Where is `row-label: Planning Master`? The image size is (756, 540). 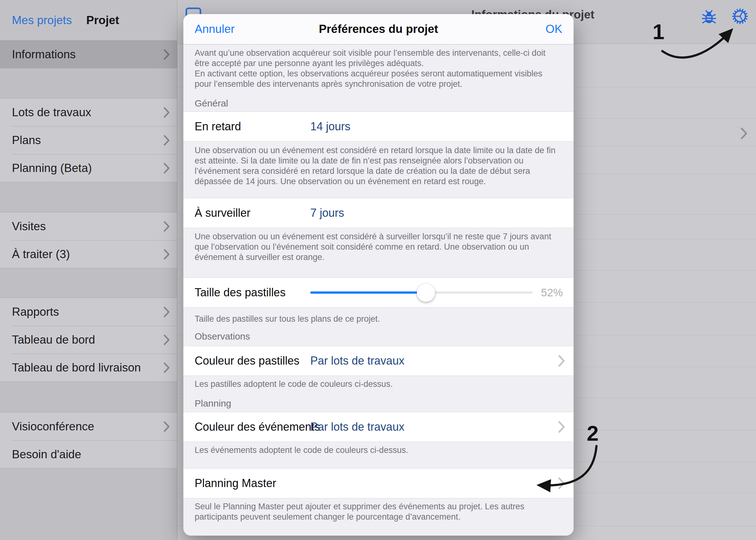
row-label: Planning Master is located at coordinates (236, 483).